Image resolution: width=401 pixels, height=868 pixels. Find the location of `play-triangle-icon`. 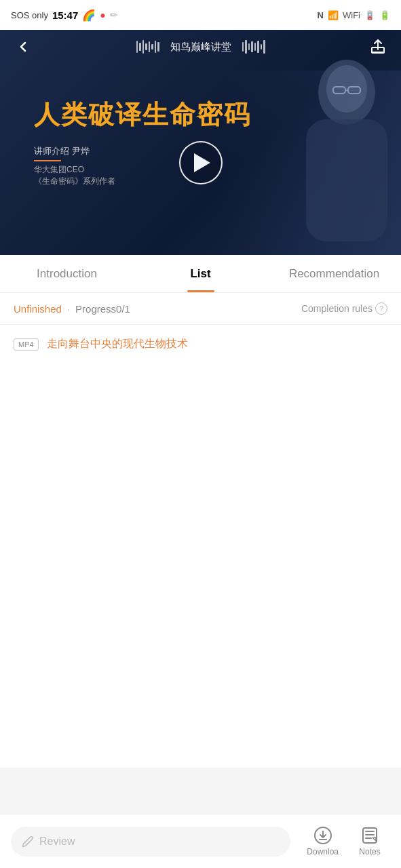

play-triangle-icon is located at coordinates (202, 163).